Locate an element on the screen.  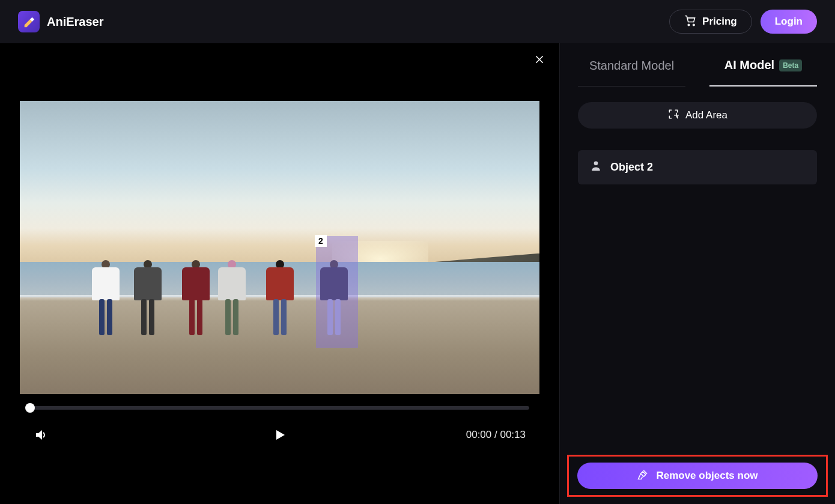
person-icon is located at coordinates (596, 167).